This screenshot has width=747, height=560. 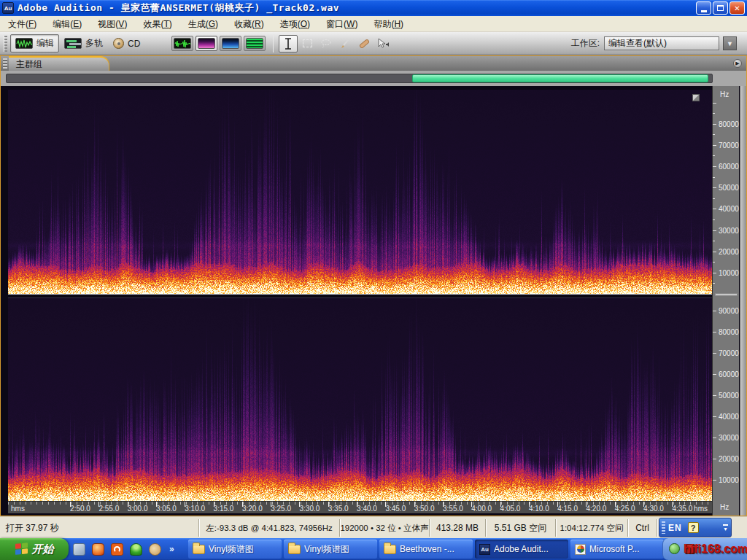 What do you see at coordinates (367, 509) in the screenshot?
I see `time-tick-label: 3:40.0` at bounding box center [367, 509].